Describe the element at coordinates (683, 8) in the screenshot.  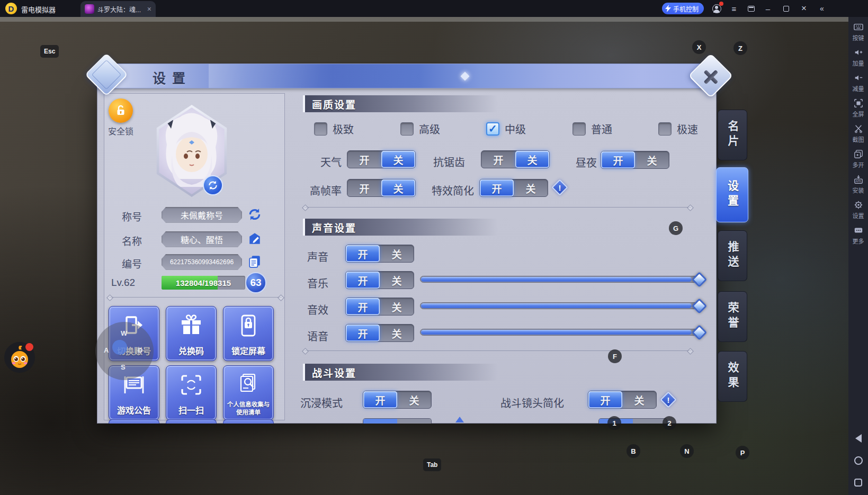
I see `phone-control-button: 手机控制` at that location.